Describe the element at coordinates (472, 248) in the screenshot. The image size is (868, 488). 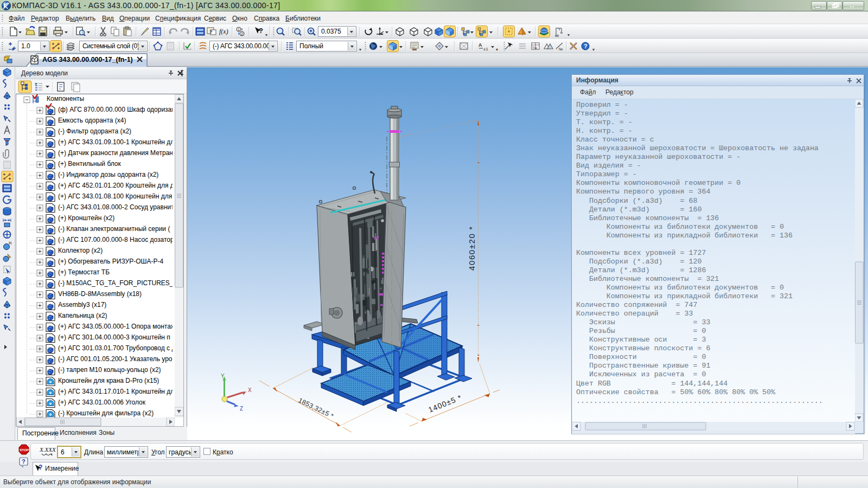
I see `svg-text: 4060±20 *` at that location.